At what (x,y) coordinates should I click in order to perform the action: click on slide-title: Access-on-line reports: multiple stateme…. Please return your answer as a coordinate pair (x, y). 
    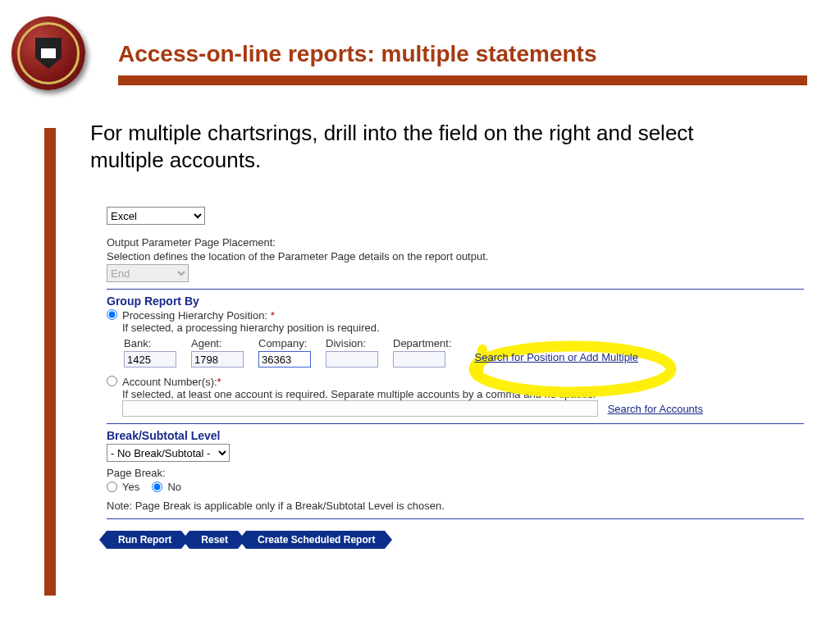
    Looking at the image, I should click on (358, 54).